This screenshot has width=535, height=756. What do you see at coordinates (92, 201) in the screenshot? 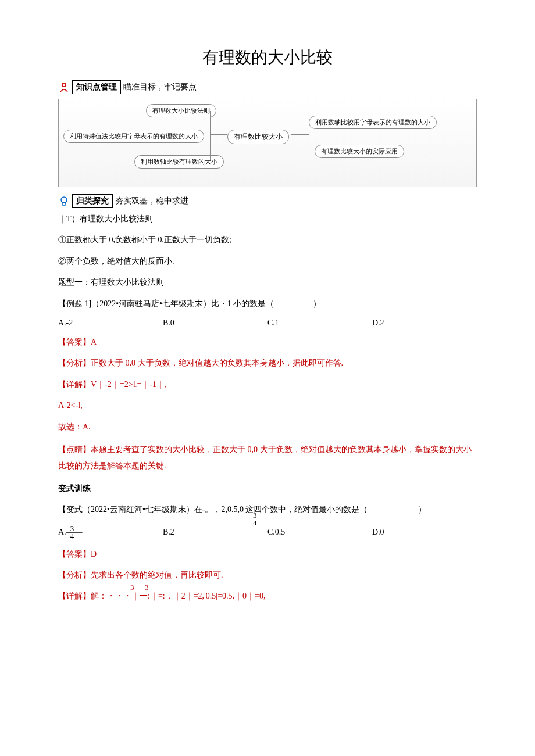
I see `section-classify-label: 归类探究` at bounding box center [92, 201].